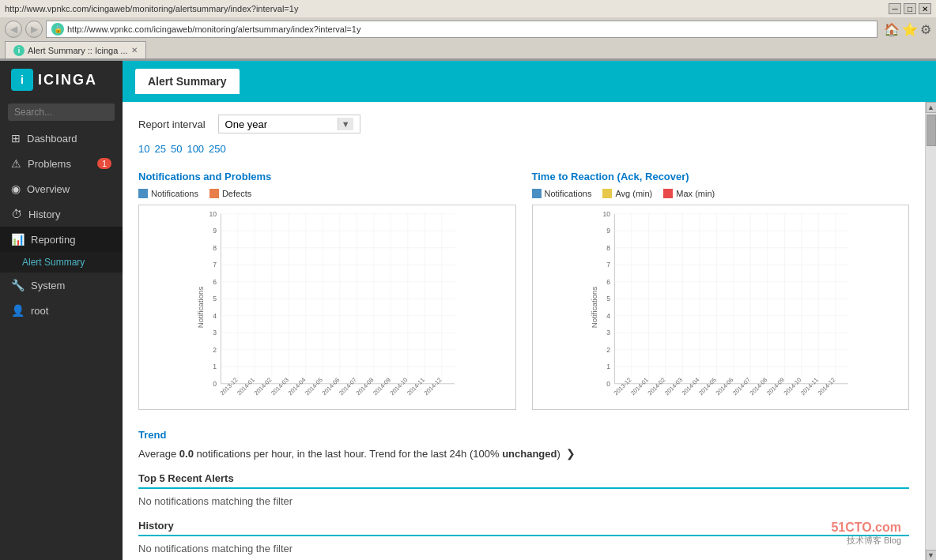 Image resolution: width=936 pixels, height=560 pixels. I want to click on address-bar: 🔒 http://www.vpnkc.com/icingaweb/monitor…, so click(462, 29).